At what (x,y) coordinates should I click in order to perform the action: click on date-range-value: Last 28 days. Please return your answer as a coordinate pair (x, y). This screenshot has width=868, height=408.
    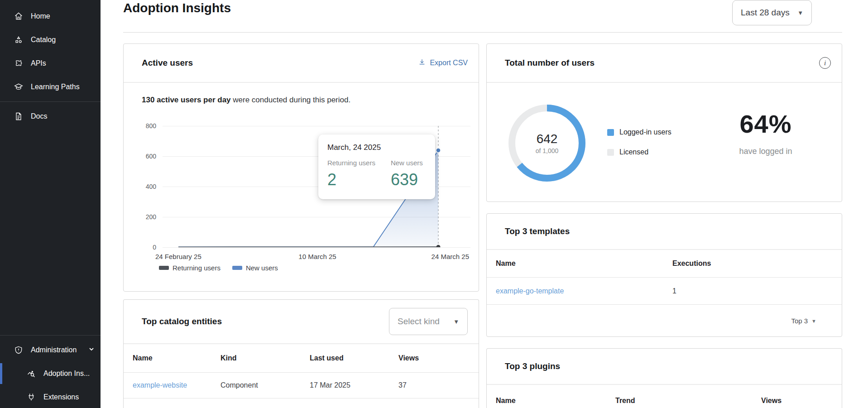
    Looking at the image, I should click on (765, 13).